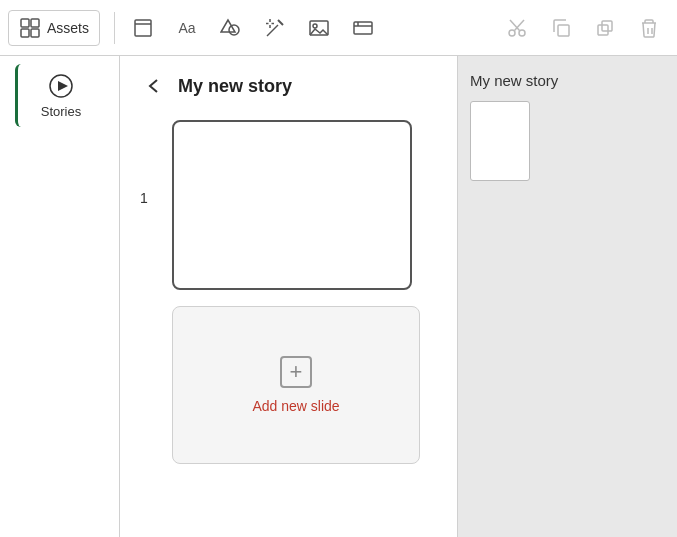 Image resolution: width=677 pixels, height=537 pixels. Describe the element at coordinates (561, 28) in the screenshot. I see `copy-button` at that location.